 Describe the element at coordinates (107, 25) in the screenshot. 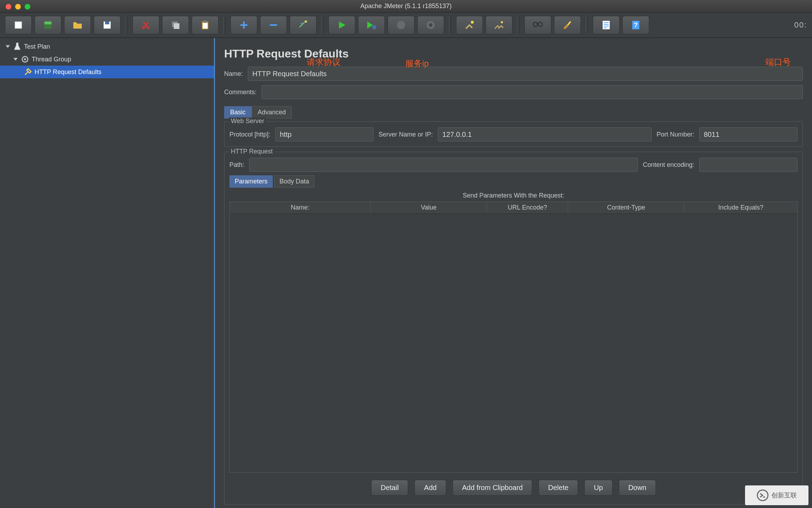

I see `save-button` at that location.